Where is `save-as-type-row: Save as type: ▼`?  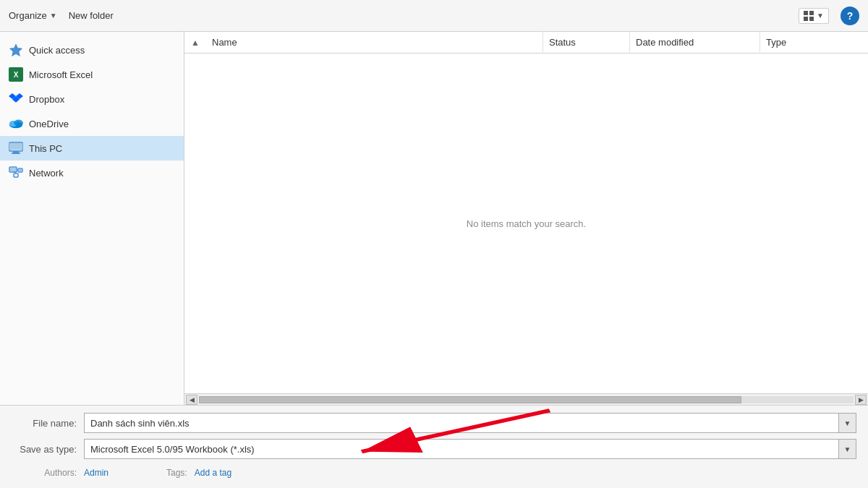
save-as-type-row: Save as type: ▼ is located at coordinates (434, 449).